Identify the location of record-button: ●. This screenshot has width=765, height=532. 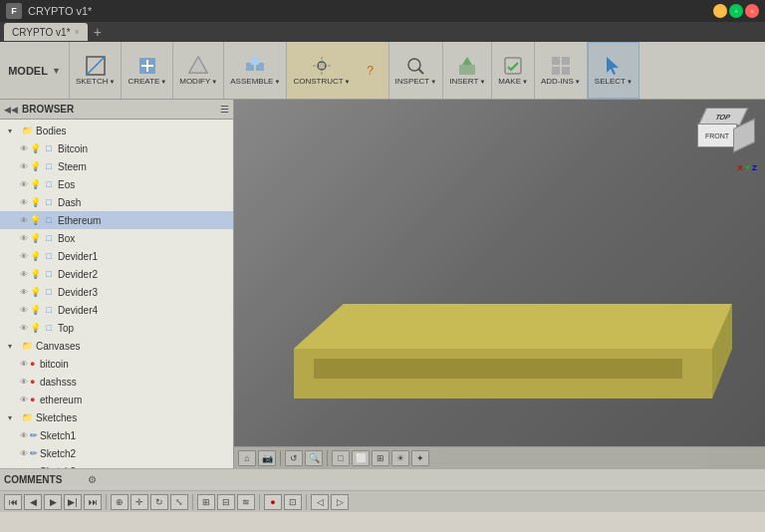
(273, 502).